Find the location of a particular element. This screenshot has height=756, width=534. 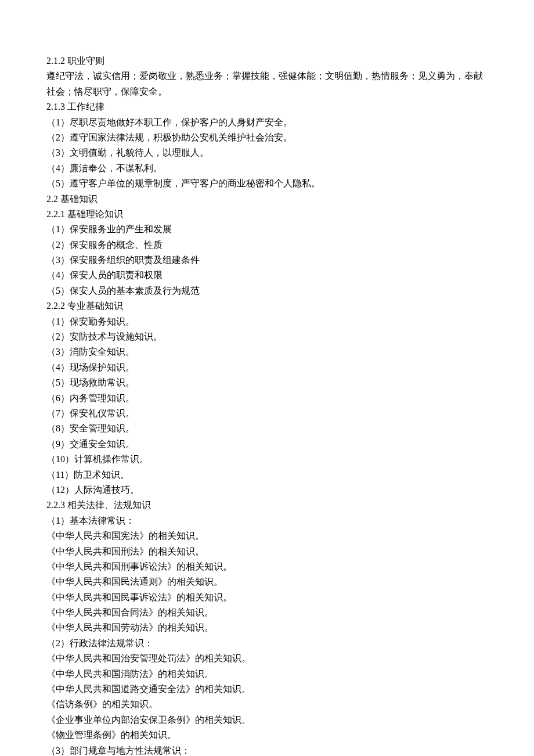

text-line: （6）内务管理知识。 is located at coordinates (267, 398).